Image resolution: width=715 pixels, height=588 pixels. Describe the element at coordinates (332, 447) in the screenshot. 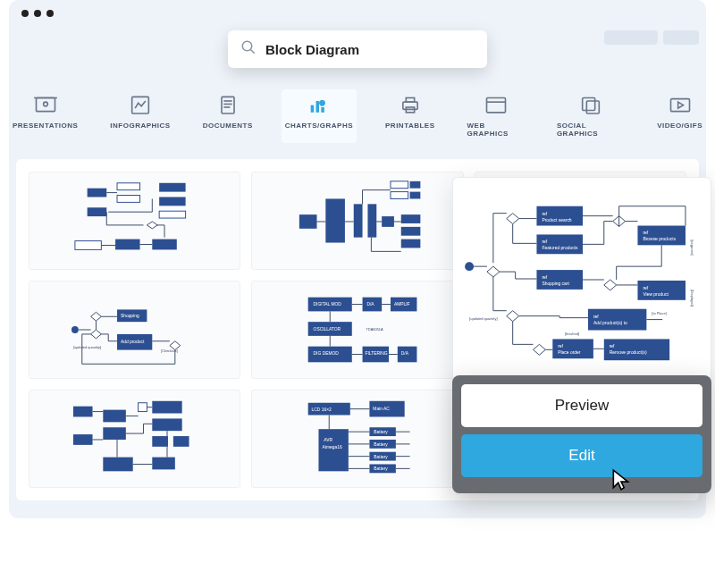

I see `svg-text: Atmega16` at that location.